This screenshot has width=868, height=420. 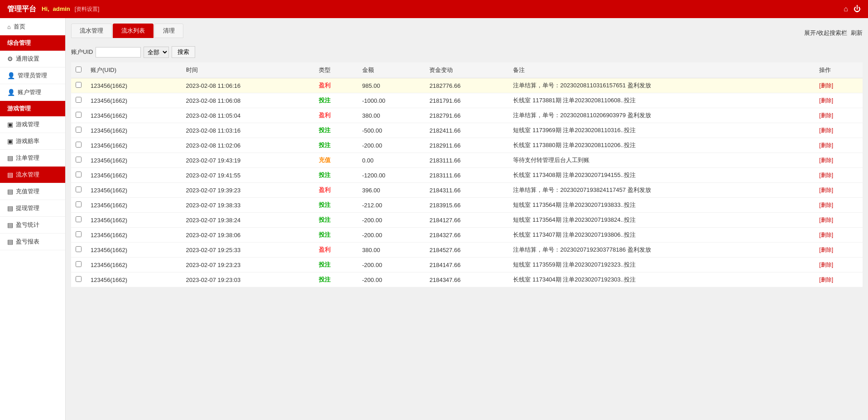 I want to click on sidebar-item-profit-stats: ▤ 盈亏统计, so click(x=33, y=225).